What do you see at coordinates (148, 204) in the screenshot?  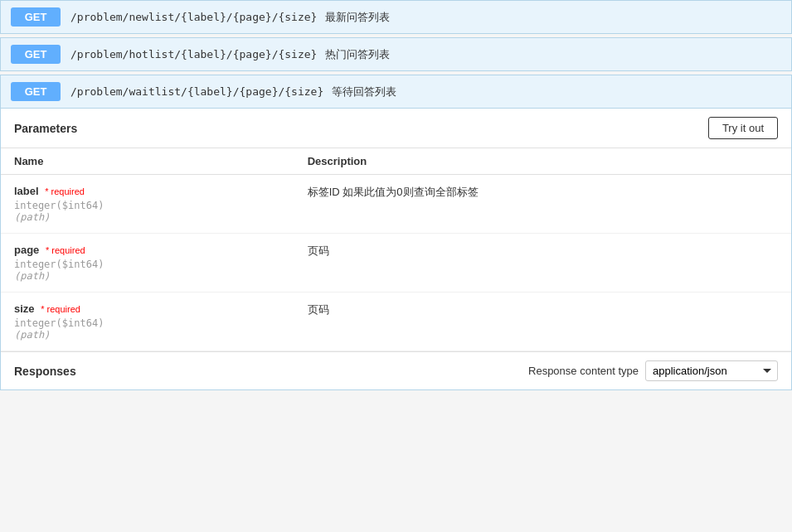 I see `param-name-cell-0: label * required integer($int64) (path)` at bounding box center [148, 204].